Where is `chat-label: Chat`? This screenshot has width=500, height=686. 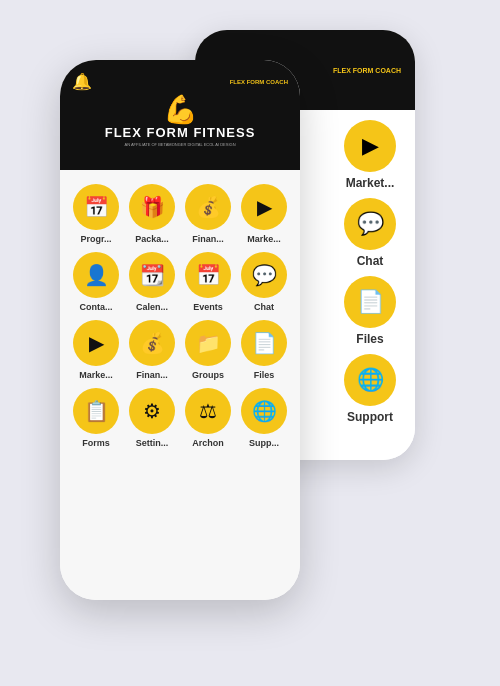
chat-label: Chat is located at coordinates (264, 307).